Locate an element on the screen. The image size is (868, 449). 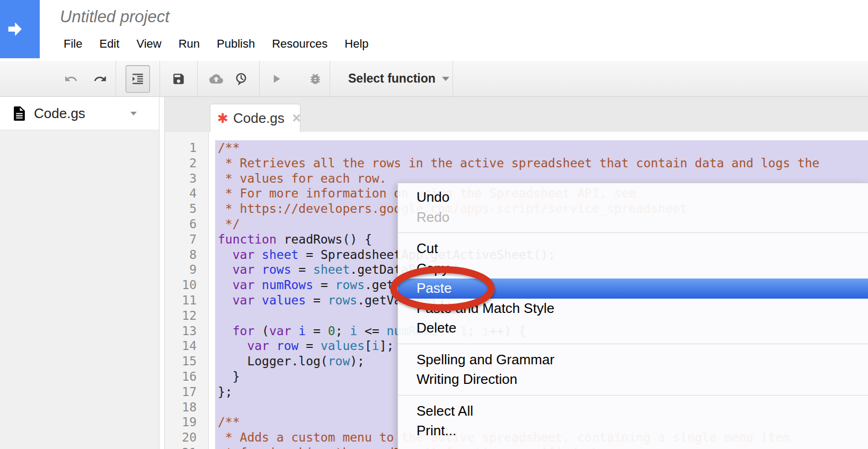
line-number: 21 is located at coordinates (187, 447).